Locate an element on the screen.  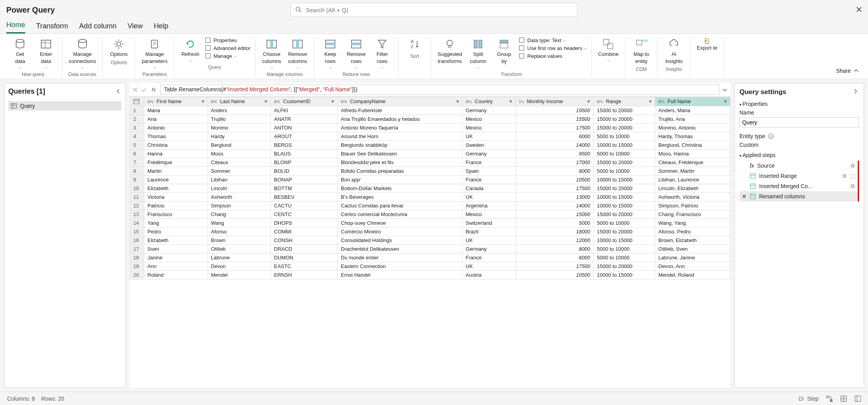
split-view-icon is located at coordinates (858, 399).